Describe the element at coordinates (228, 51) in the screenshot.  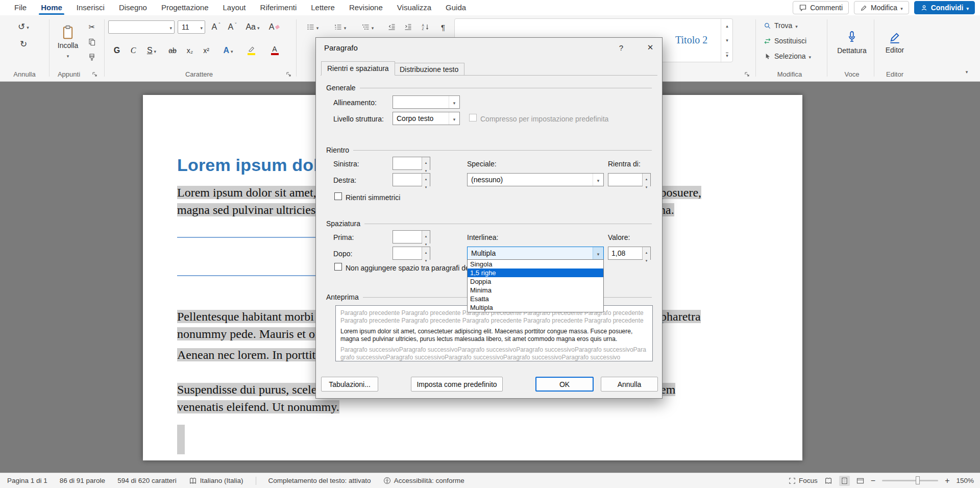
I see `text-effects-button: A` at that location.